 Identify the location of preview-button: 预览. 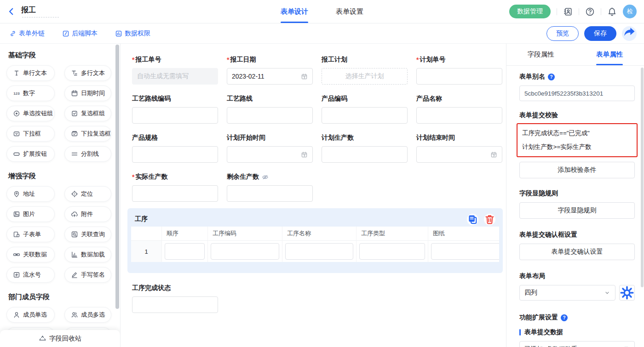
(563, 34).